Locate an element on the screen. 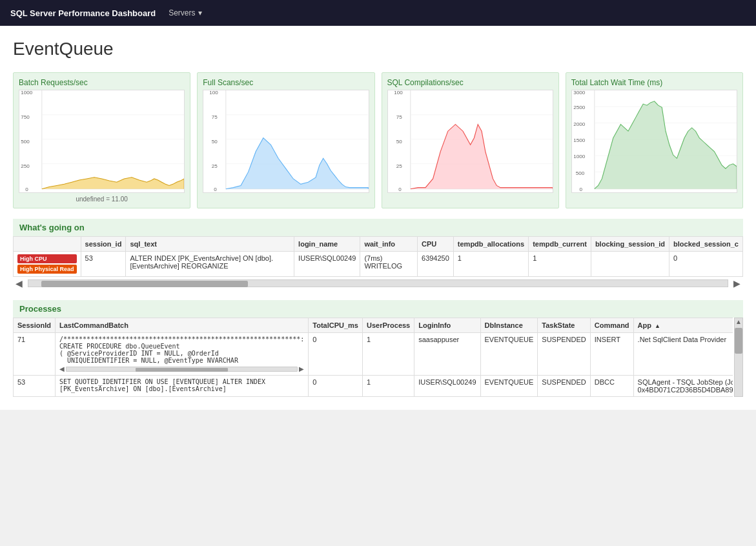 This screenshot has height=546, width=756. cell-proc-login-71: saasappuser is located at coordinates (447, 354).